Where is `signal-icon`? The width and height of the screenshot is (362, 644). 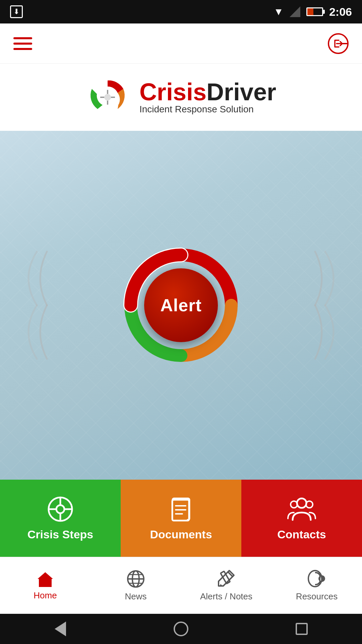
signal-icon is located at coordinates (295, 12).